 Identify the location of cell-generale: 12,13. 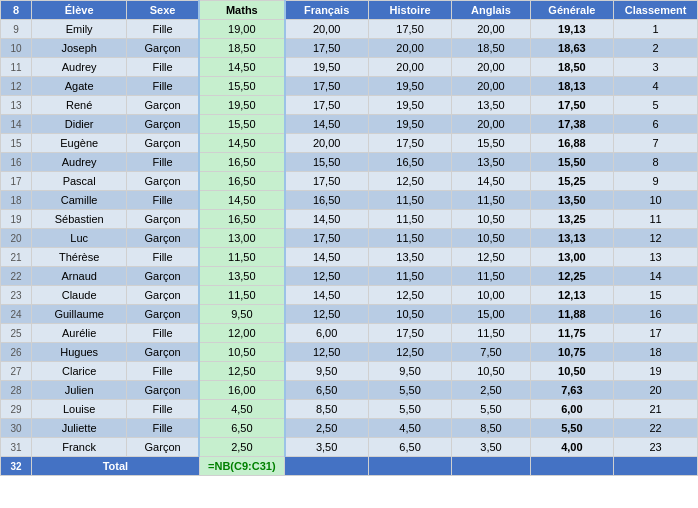
(572, 296).